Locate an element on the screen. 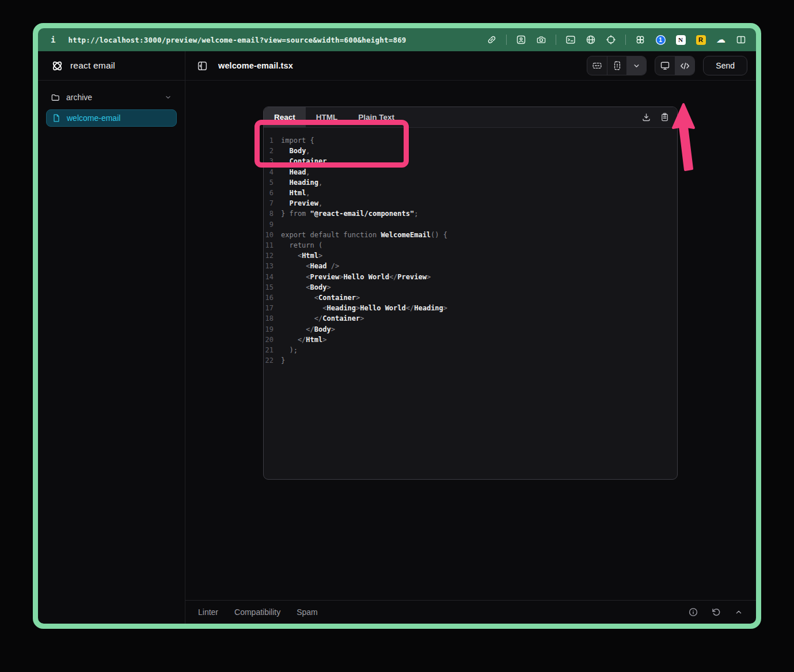  code-line: 2 Body, is located at coordinates (470, 151).